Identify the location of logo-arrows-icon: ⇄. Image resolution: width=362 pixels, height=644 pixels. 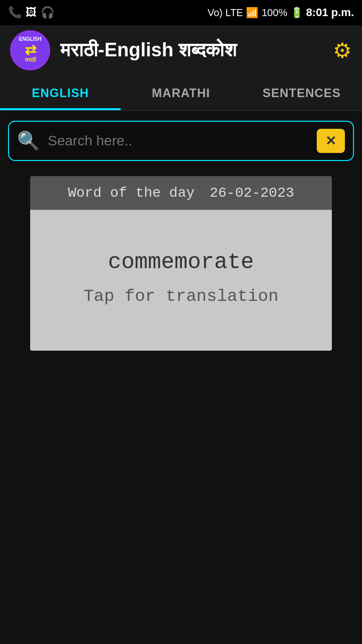
(30, 50).